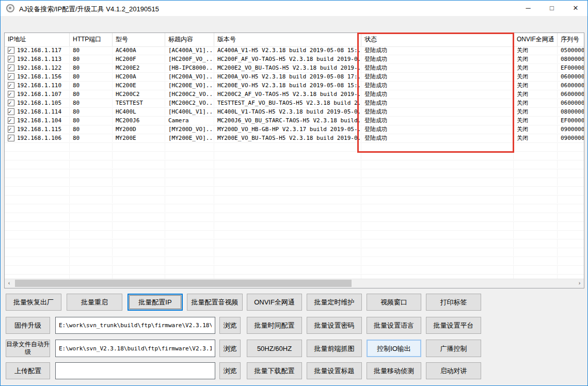 The width and height of the screenshot is (588, 386). What do you see at coordinates (275, 371) in the screenshot?
I see `batch-download-config-button: 批量下载配置` at bounding box center [275, 371].